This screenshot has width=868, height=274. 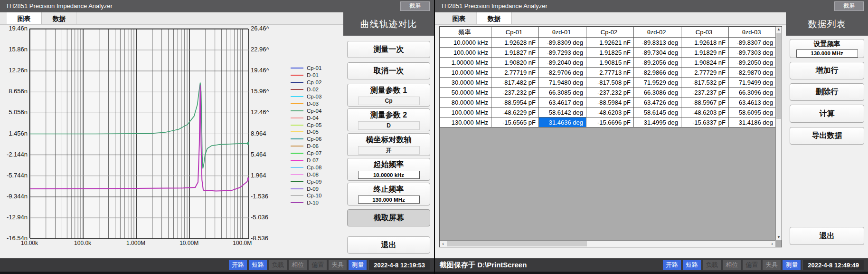 I want to click on calculate-button: 计算, so click(x=827, y=114).